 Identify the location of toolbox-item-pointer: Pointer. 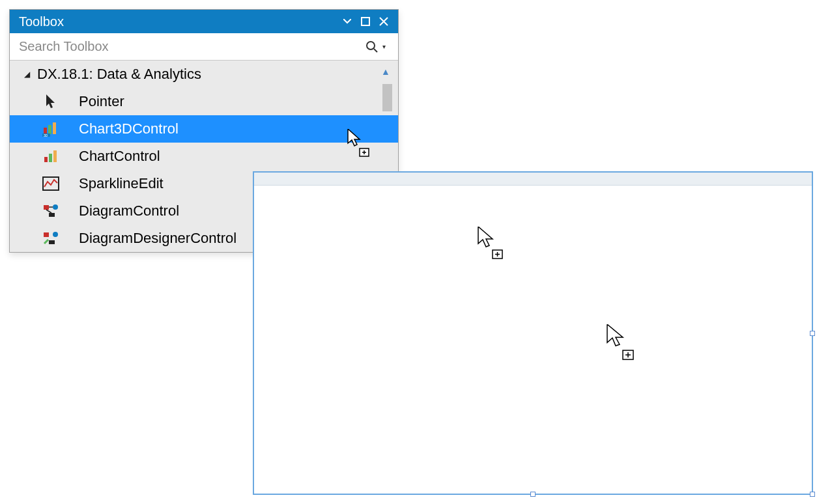
(204, 102).